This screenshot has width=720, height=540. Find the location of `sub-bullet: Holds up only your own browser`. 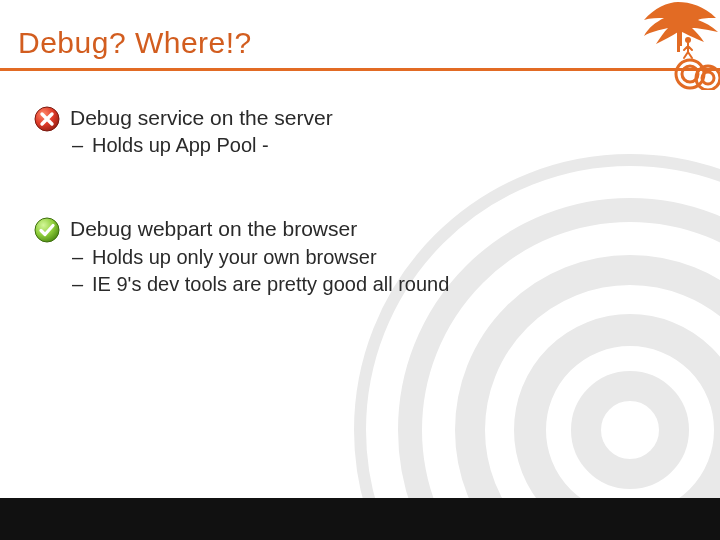

sub-bullet: Holds up only your own browser is located at coordinates (355, 258).